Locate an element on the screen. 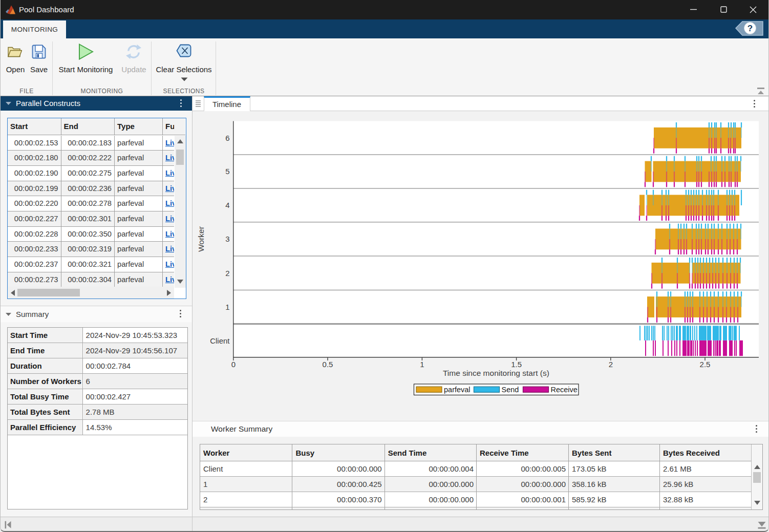 The height and width of the screenshot is (532, 769). svg-text: 6 is located at coordinates (227, 138).